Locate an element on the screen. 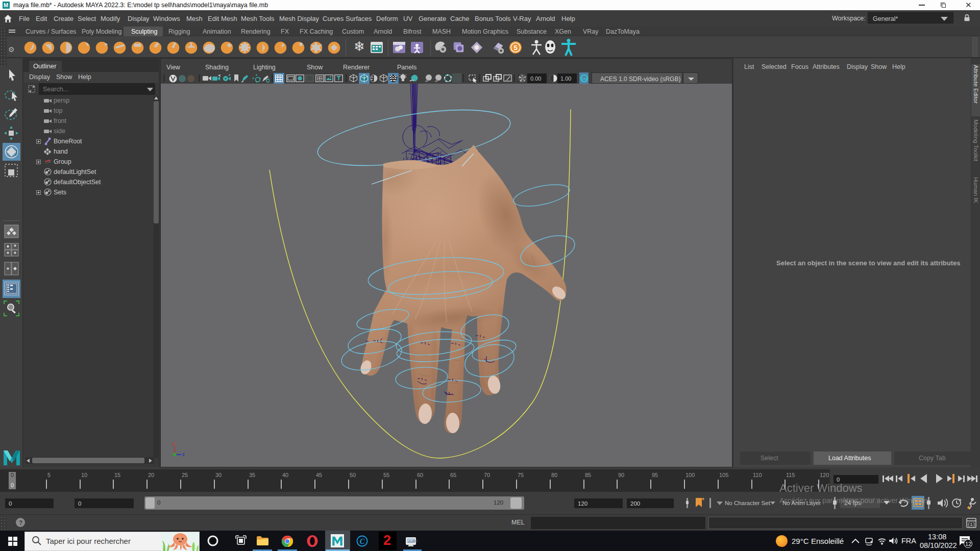 This screenshot has width=980, height=551. svg-text: x is located at coordinates (174, 444).